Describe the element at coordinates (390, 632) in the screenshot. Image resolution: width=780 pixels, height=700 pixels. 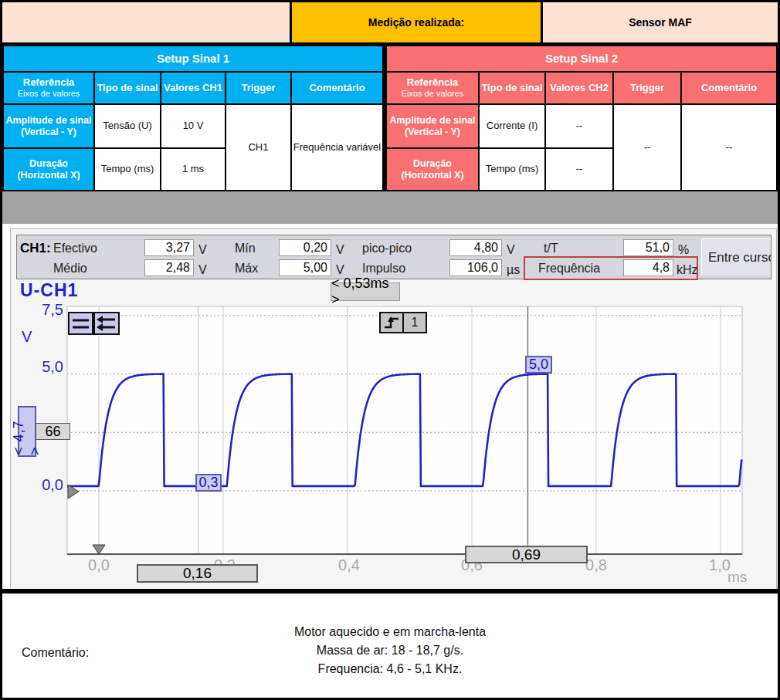
I see `comment-line-1: Motor aquecido e em marcha-lenta` at that location.